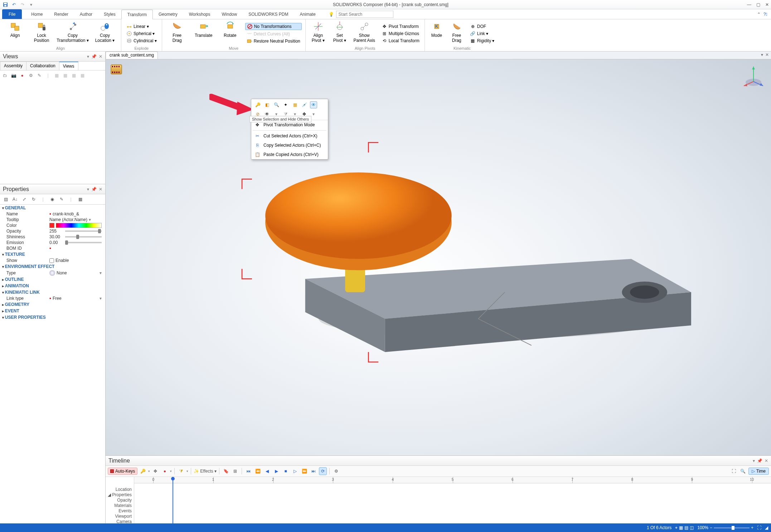  I want to click on prop-cat-environment: ENVIRONMENT EFFECT, so click(52, 267).